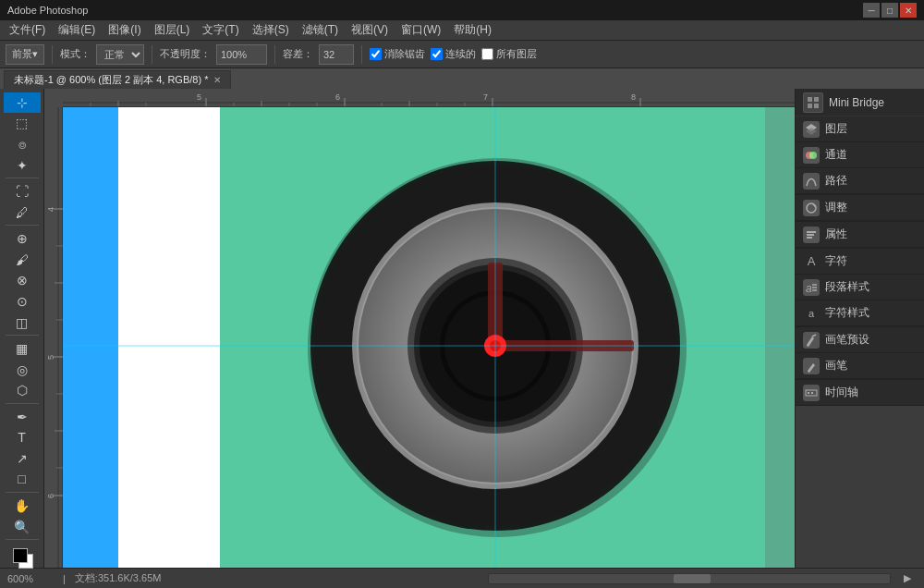 The width and height of the screenshot is (924, 588). What do you see at coordinates (870, 312) in the screenshot?
I see `char-style-label: 字符样式` at bounding box center [870, 312].